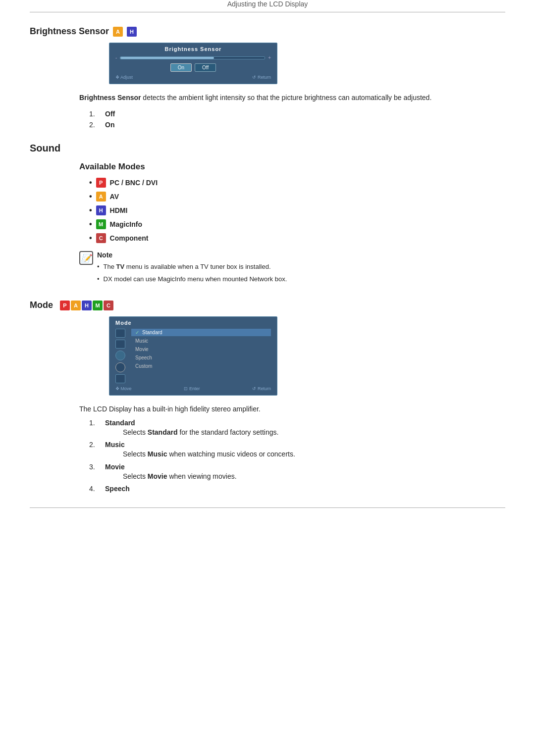  Describe the element at coordinates (94, 467) in the screenshot. I see `num-3: 3.` at that location.